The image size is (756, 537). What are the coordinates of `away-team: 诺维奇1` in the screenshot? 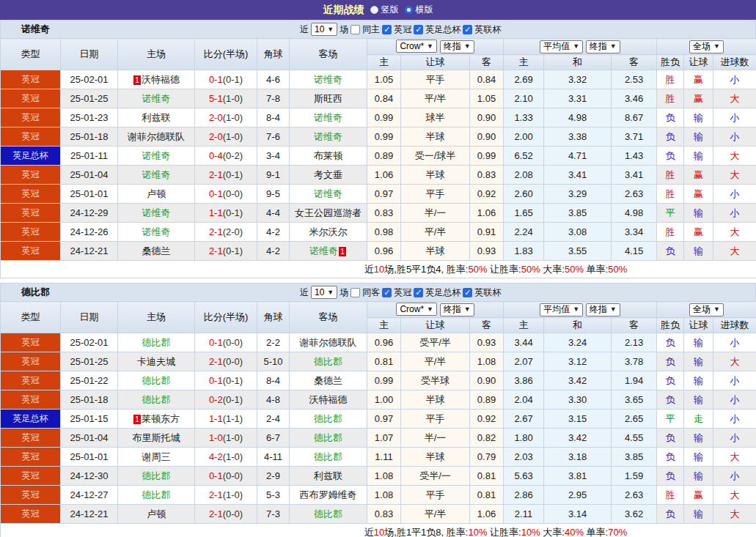 It's located at (329, 251).